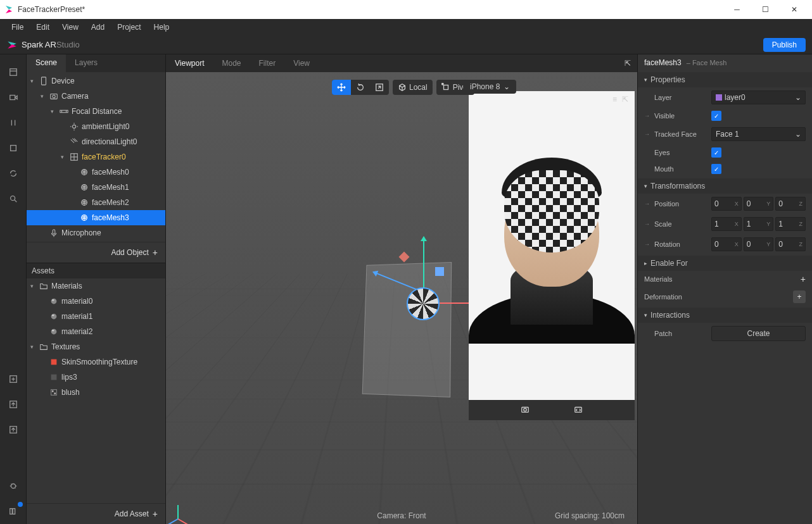  What do you see at coordinates (13, 289) in the screenshot?
I see `left-rail` at bounding box center [13, 289].